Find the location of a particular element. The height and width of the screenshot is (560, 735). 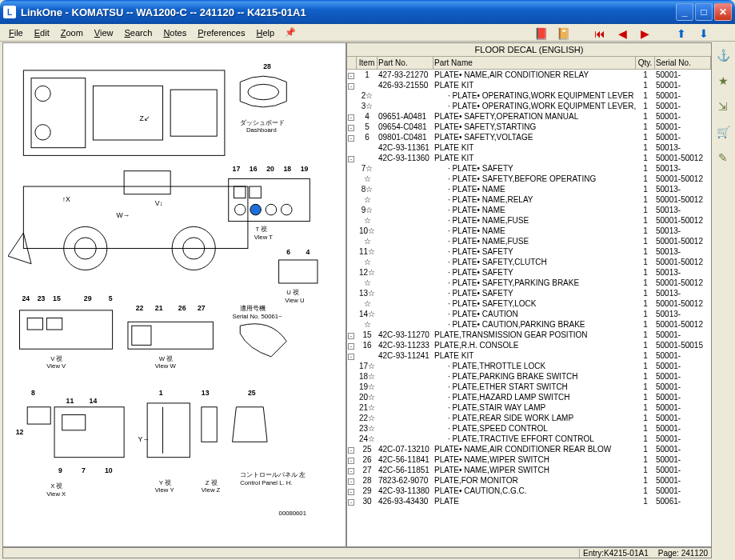

table-row: -2642C-56-11841PLATE• NAME,WIPER SWITCH1… is located at coordinates (529, 459).